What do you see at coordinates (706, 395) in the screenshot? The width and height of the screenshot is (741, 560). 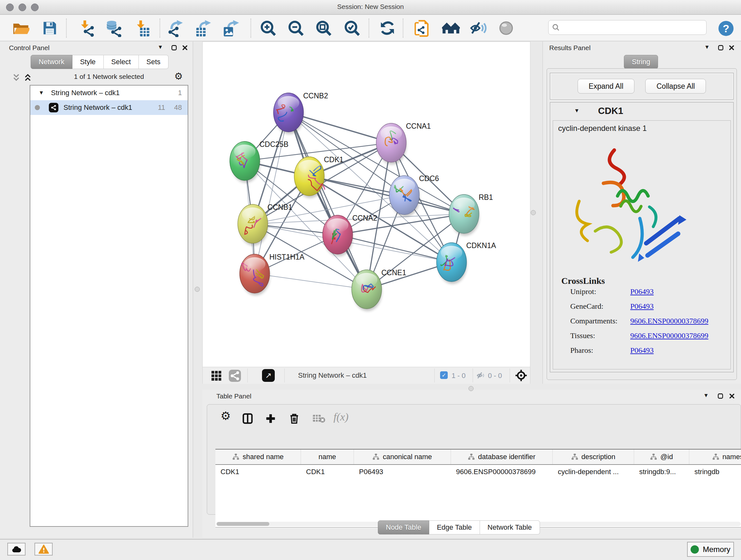 I see `table-panel-menu-arrow: ▼` at bounding box center [706, 395].